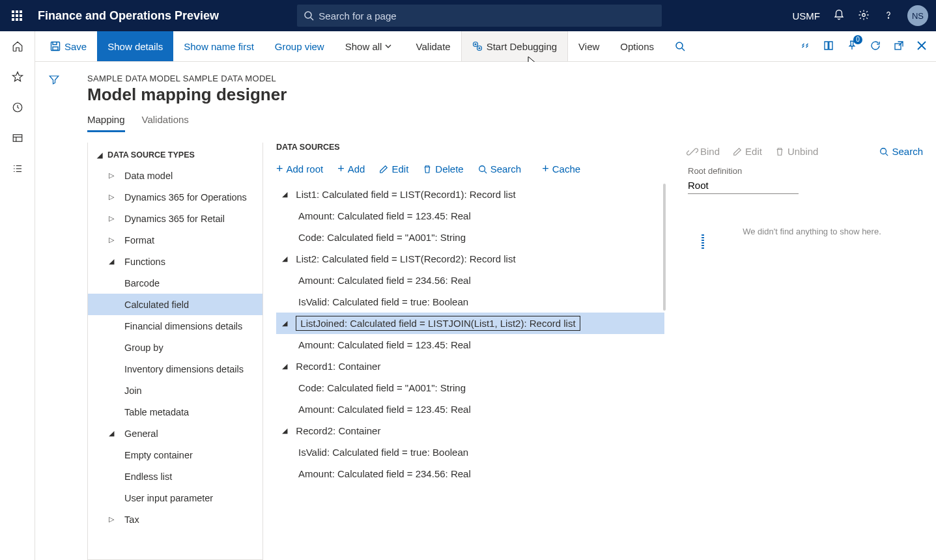 This screenshot has height=560, width=936. I want to click on view-button: View, so click(589, 46).